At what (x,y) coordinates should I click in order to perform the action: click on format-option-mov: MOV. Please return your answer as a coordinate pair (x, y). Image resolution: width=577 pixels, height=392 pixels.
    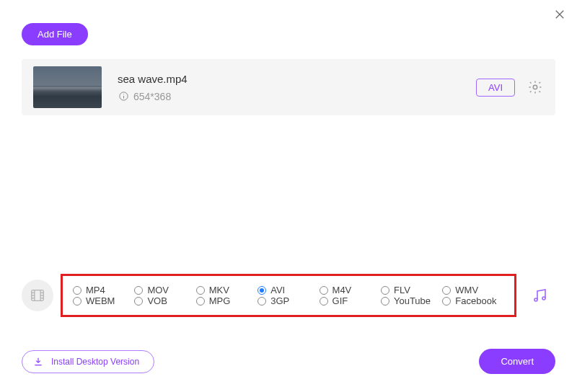
    Looking at the image, I should click on (164, 290).